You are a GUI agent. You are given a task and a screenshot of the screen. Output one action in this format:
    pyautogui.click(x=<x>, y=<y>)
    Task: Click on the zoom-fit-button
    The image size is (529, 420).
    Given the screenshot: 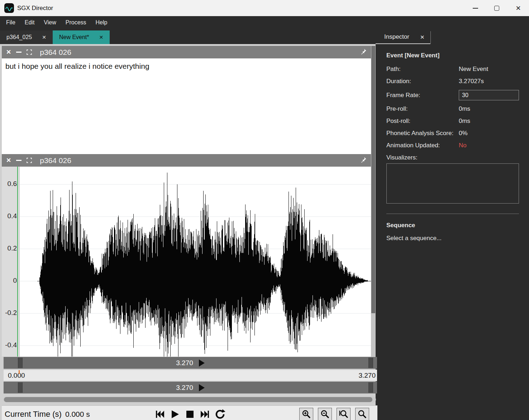 What is the action you would take?
    pyautogui.click(x=362, y=414)
    